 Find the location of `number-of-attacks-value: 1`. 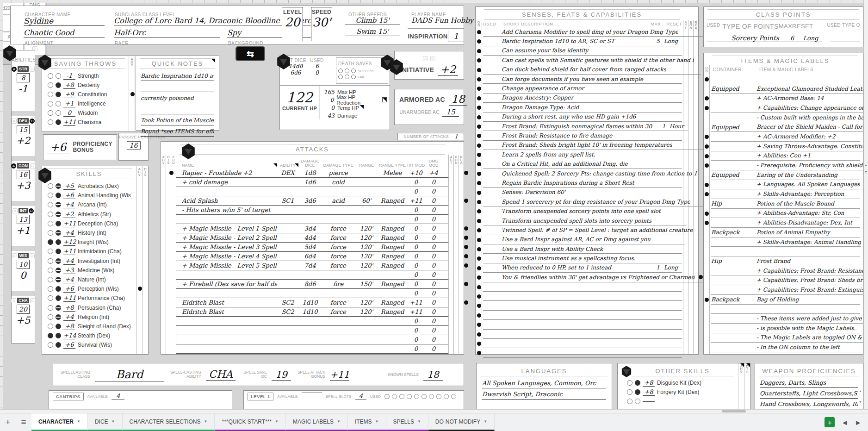

number-of-attacks-value: 1 is located at coordinates (456, 137).